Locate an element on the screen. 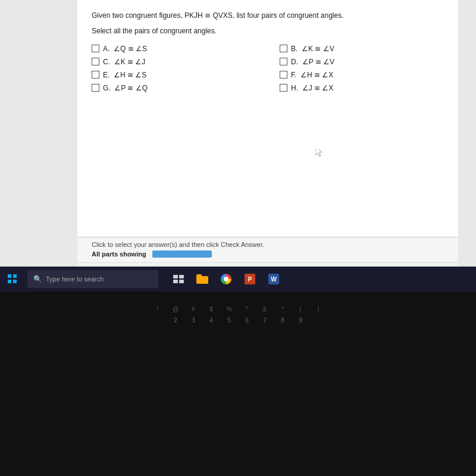  answer-label-D: D. ∠P ≅ ∠V is located at coordinates (313, 62).